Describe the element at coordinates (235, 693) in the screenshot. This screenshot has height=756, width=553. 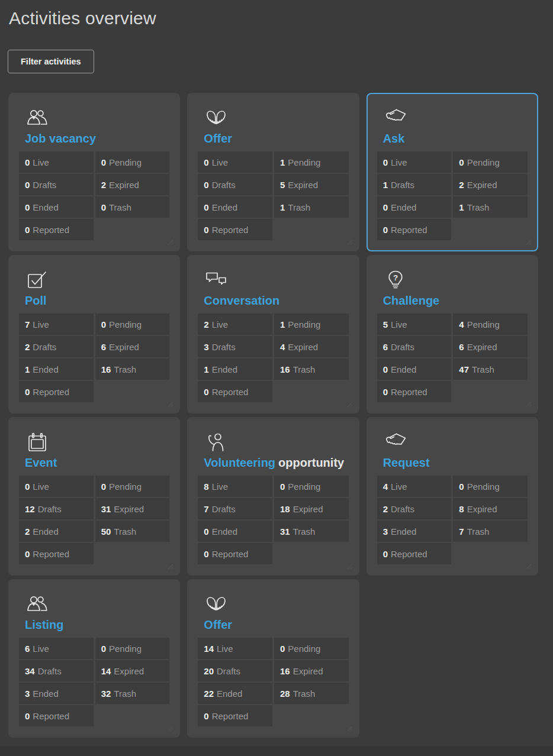
I see `stat-cell-ended: 22Ended` at that location.